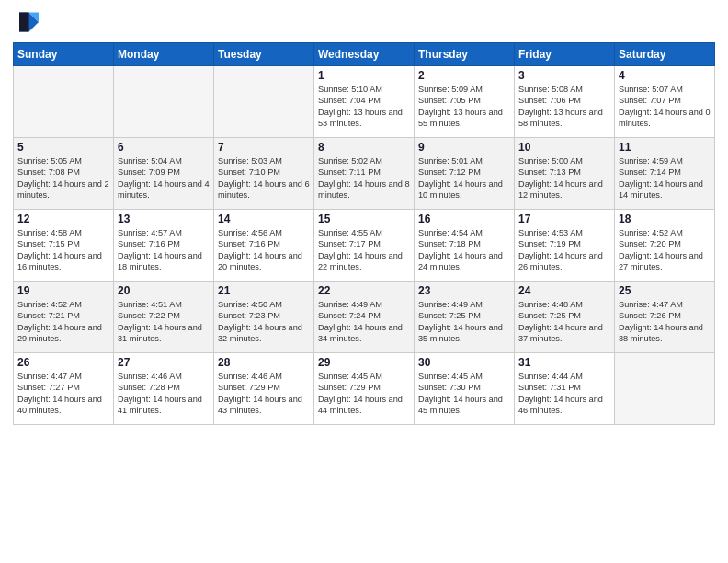 This screenshot has height=563, width=728. I want to click on day-number: 18, so click(665, 219).